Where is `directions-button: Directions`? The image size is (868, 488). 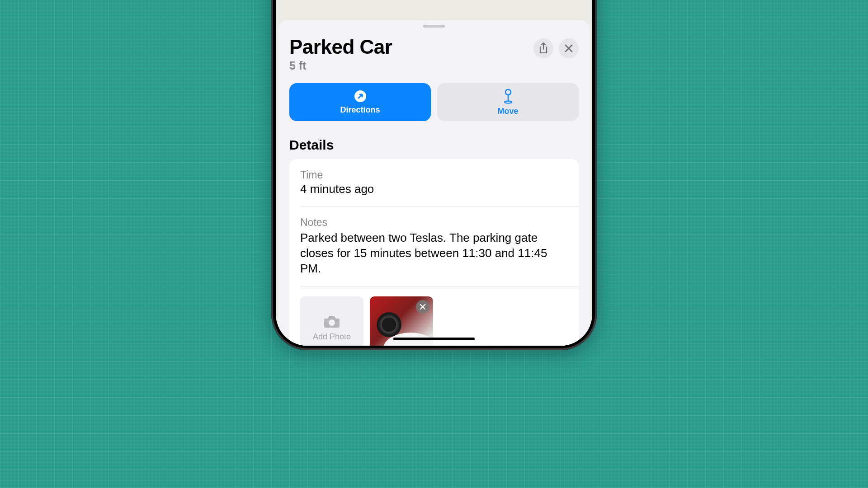 directions-button: Directions is located at coordinates (360, 102).